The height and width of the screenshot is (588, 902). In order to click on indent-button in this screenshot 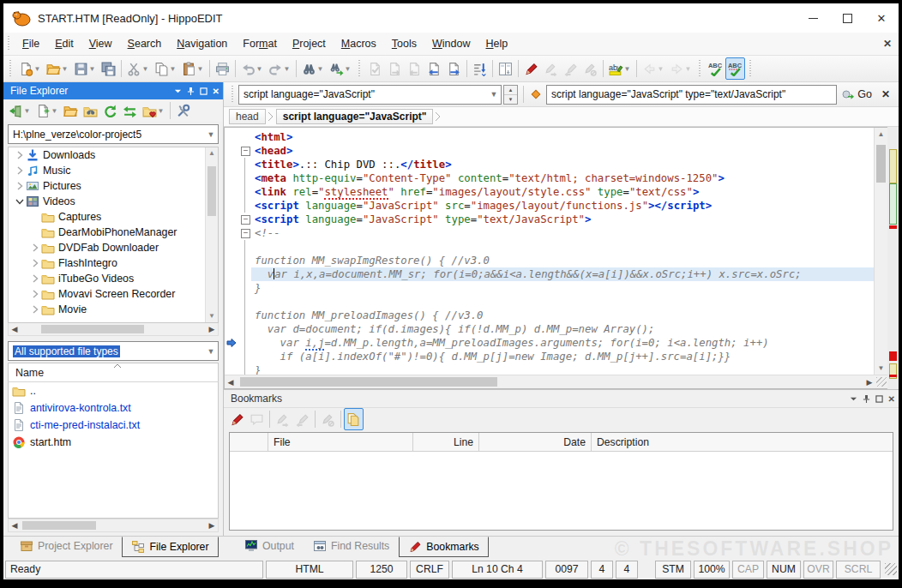, I will do `click(454, 69)`.